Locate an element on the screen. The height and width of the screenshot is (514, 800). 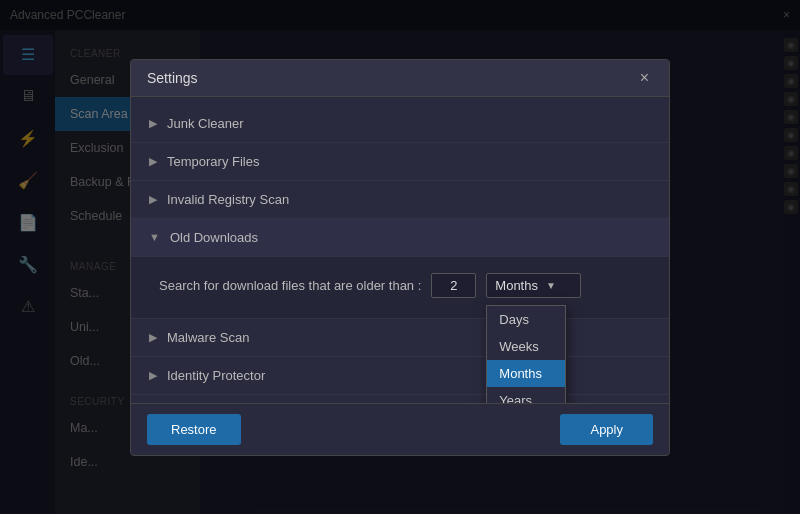
download-search-row: Search for download files that are older… is located at coordinates (404, 286).